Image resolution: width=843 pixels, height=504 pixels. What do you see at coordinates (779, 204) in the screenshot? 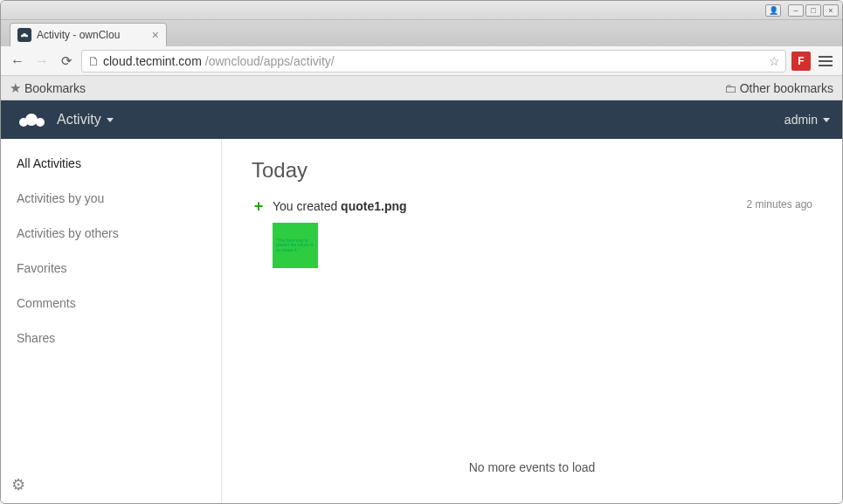
I see `activity-time: 2 minutes ago` at bounding box center [779, 204].